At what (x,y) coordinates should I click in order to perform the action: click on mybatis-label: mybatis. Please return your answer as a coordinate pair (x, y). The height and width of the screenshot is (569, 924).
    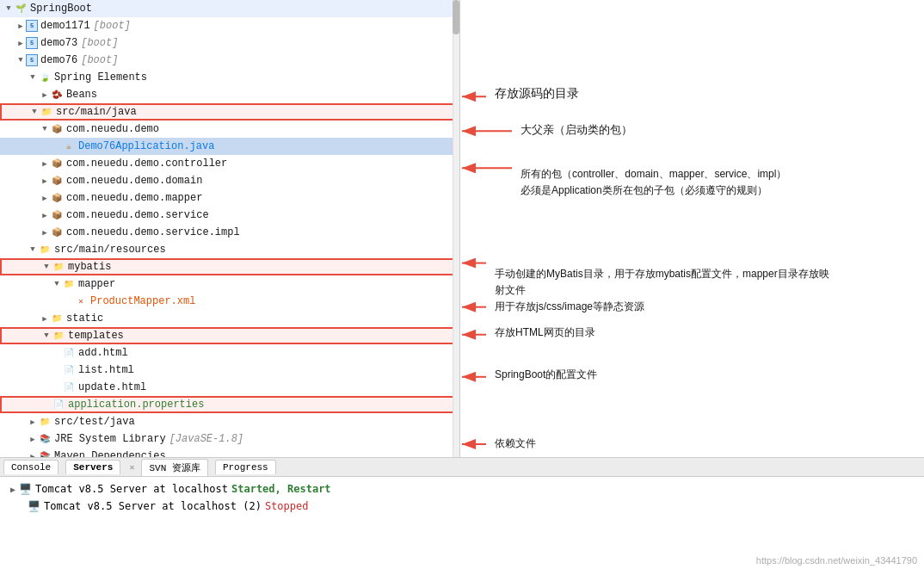
    Looking at the image, I should click on (89, 267).